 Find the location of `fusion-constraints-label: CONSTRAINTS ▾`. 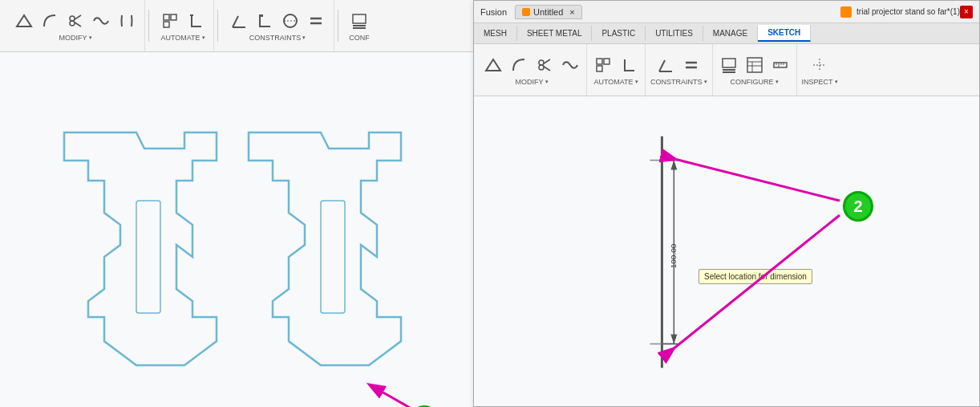

fusion-constraints-label: CONSTRAINTS ▾ is located at coordinates (678, 82).